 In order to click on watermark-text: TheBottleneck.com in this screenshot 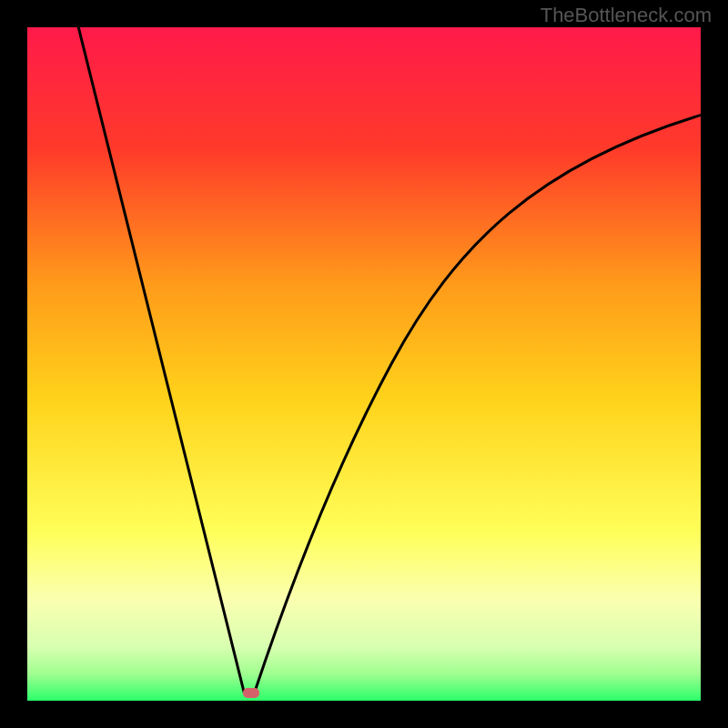, I will do `click(626, 15)`.